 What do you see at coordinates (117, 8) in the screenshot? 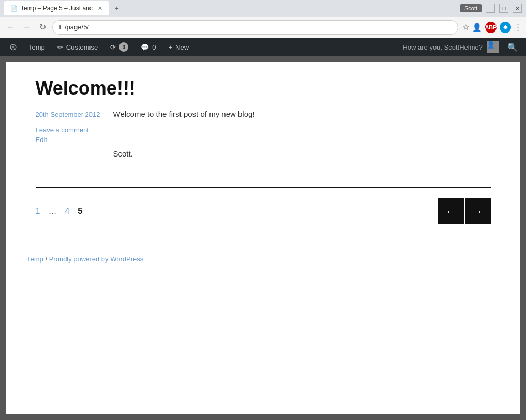
I see `new-tab-button: +` at bounding box center [117, 8].